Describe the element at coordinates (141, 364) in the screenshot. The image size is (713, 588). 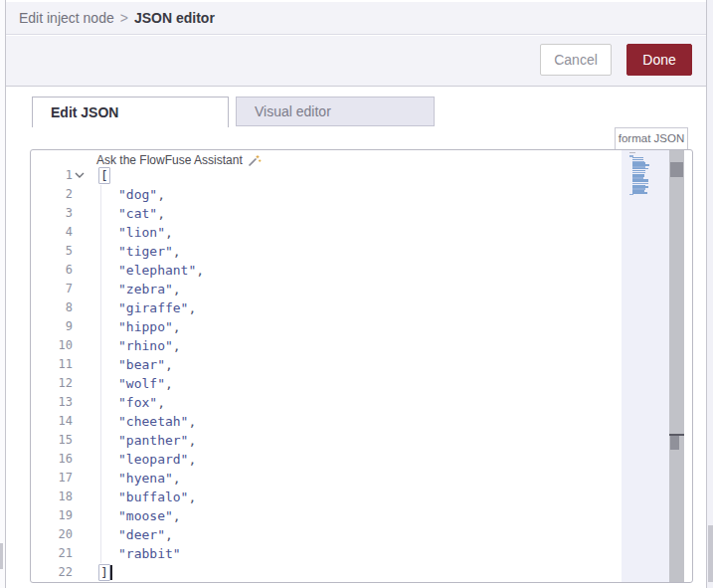
I see `json-string-token: "bear"` at that location.